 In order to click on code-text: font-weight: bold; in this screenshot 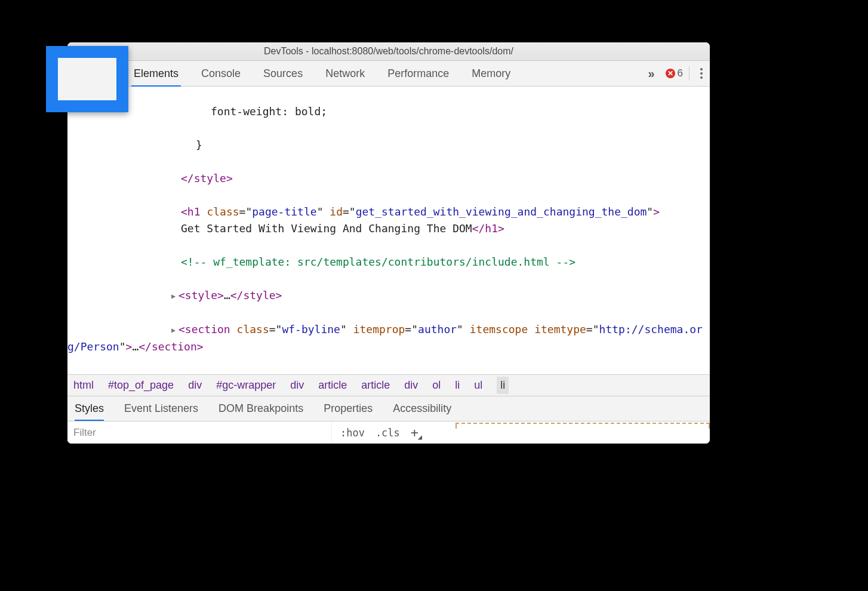, I will do `click(269, 111)`.